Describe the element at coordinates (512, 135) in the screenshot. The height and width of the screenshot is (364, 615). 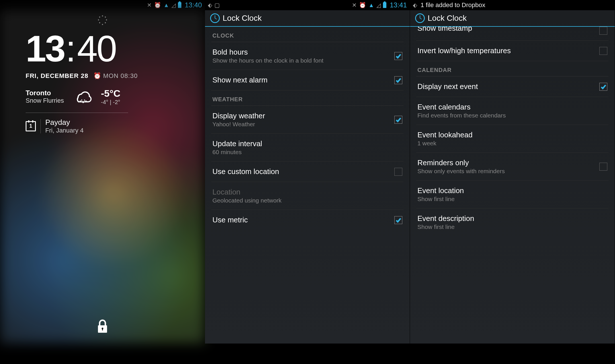
I see `pref-title: Event lookahead` at that location.